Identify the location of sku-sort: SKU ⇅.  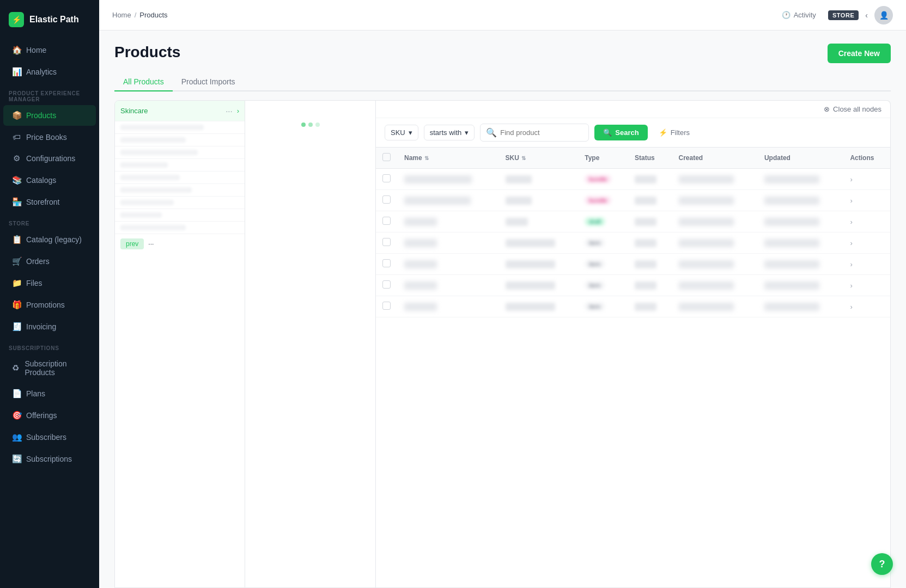
(539, 158).